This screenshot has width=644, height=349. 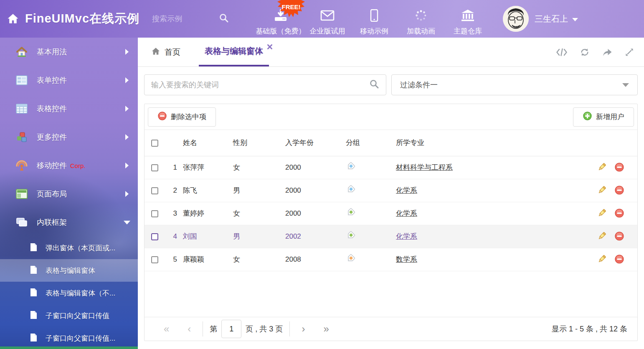 I want to click on cell-name: 康颖颖, so click(x=208, y=259).